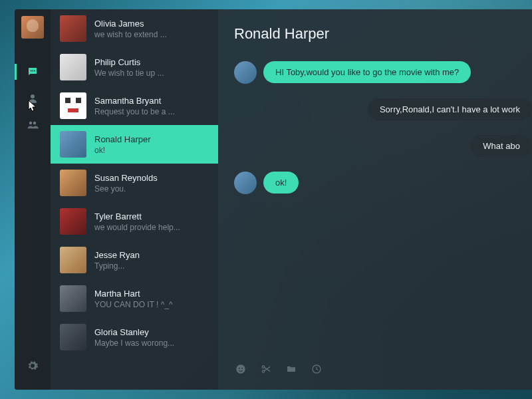 This screenshot has height=399, width=532. I want to click on scissors-icon, so click(266, 370).